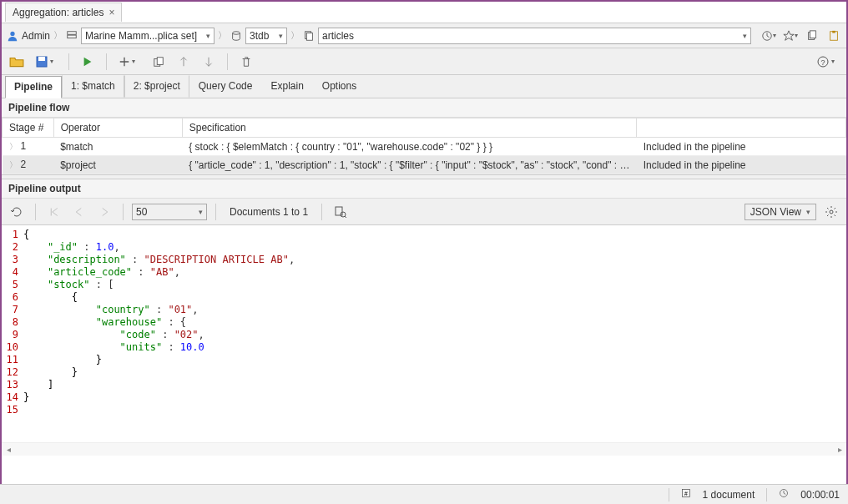  What do you see at coordinates (236, 36) in the screenshot?
I see `database-icon` at bounding box center [236, 36].